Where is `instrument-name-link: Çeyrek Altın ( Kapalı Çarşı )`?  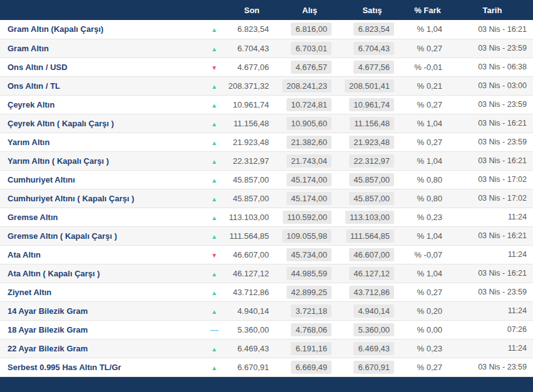 instrument-name-link: Çeyrek Altın ( Kapalı Çarşı ) is located at coordinates (61, 124).